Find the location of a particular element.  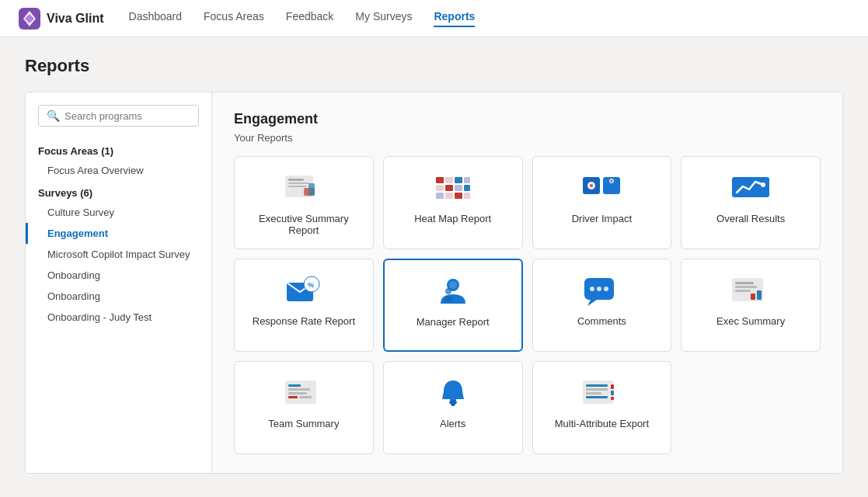

exec-summary-icon is located at coordinates (751, 291).